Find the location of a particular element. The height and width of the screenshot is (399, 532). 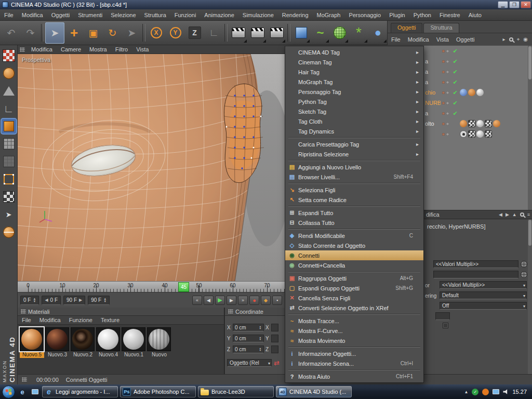

material-item: Nuovo.3 is located at coordinates (57, 343).